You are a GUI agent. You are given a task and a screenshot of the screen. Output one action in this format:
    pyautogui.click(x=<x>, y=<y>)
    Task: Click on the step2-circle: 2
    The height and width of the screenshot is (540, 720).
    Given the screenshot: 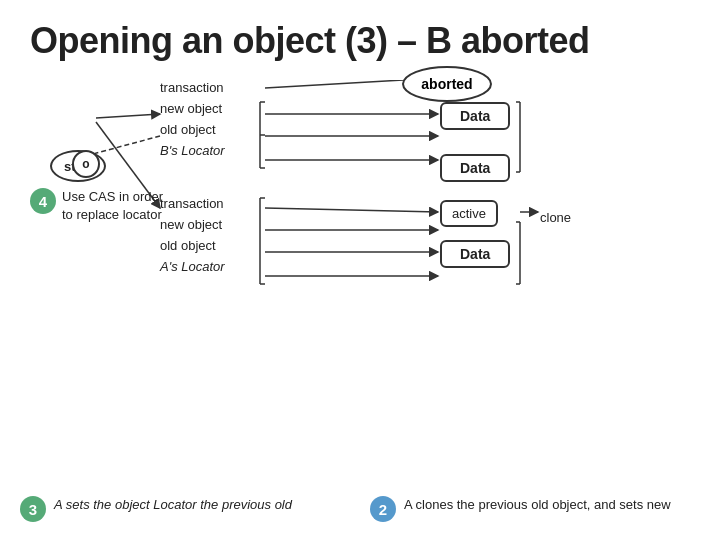 What is the action you would take?
    pyautogui.click(x=383, y=509)
    